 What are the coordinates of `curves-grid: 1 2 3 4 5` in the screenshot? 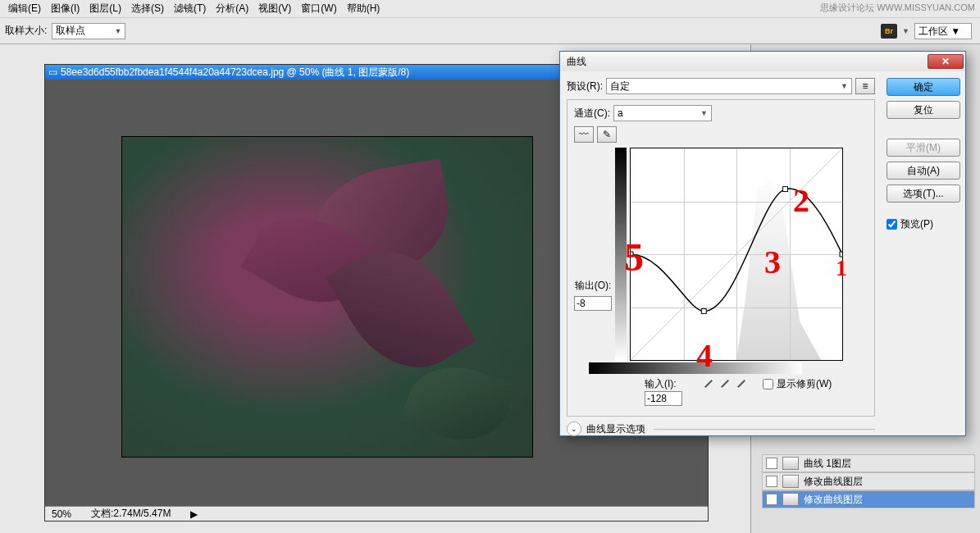 It's located at (736, 254).